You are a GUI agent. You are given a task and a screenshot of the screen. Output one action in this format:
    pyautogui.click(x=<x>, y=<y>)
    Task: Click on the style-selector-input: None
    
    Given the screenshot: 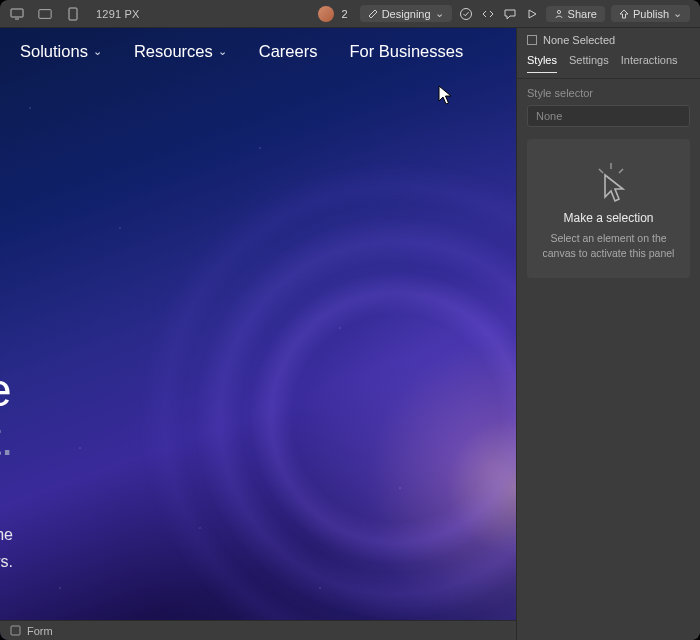 What is the action you would take?
    pyautogui.click(x=608, y=116)
    